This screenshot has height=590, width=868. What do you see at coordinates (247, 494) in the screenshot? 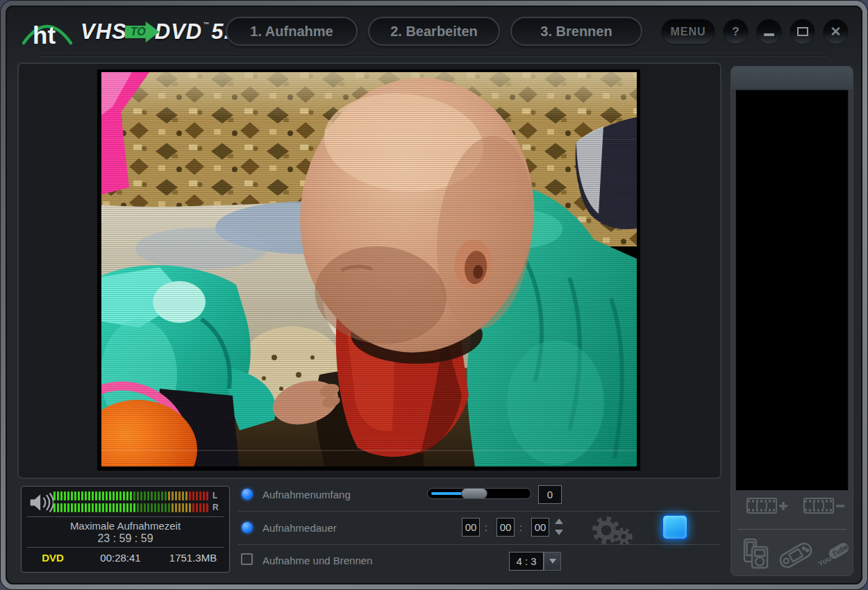
I see `option-dot-aufnahmenumfang` at bounding box center [247, 494].